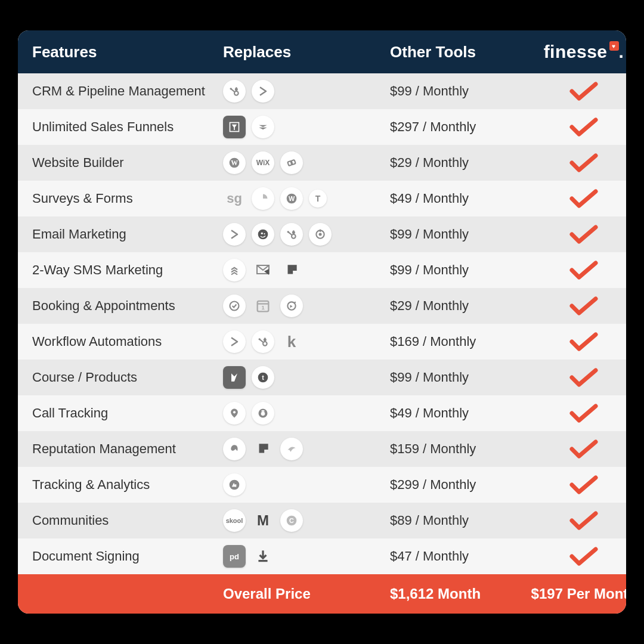 This screenshot has height=644, width=644. Describe the element at coordinates (128, 306) in the screenshot. I see `feature-name: Booking & Appointments` at that location.